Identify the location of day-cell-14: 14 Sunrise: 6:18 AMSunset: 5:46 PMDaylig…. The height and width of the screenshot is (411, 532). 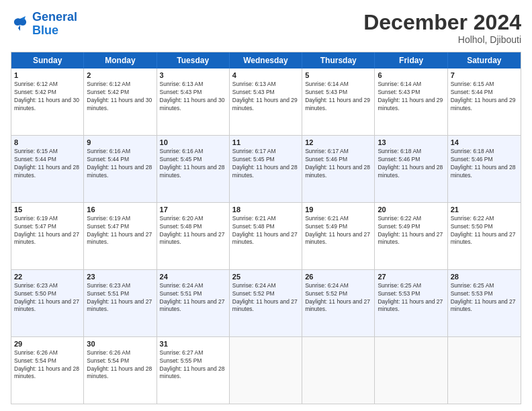
(484, 169).